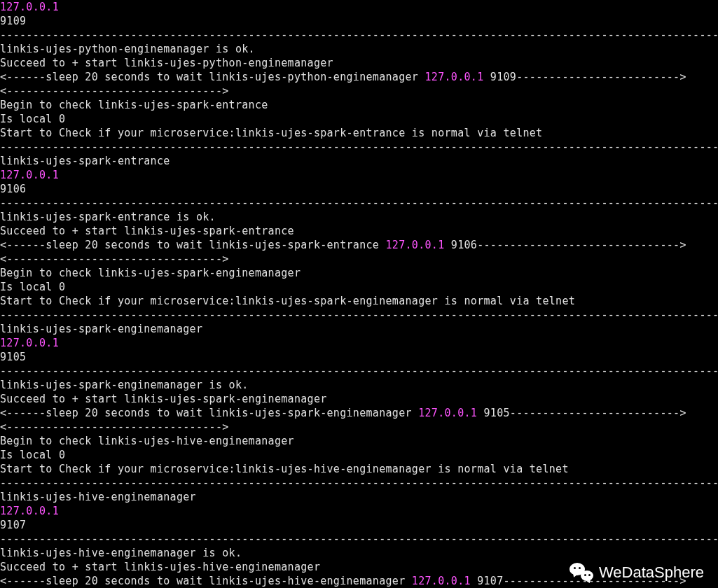 This screenshot has height=588, width=718. Describe the element at coordinates (167, 63) in the screenshot. I see `terminal-text-segment: Succeed to + start linkis-ujes-python-en…` at that location.